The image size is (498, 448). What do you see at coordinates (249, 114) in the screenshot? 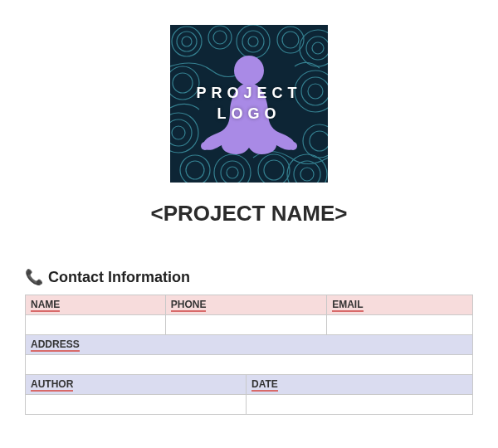
I see `logo-text-line2: LOGO` at bounding box center [249, 114].